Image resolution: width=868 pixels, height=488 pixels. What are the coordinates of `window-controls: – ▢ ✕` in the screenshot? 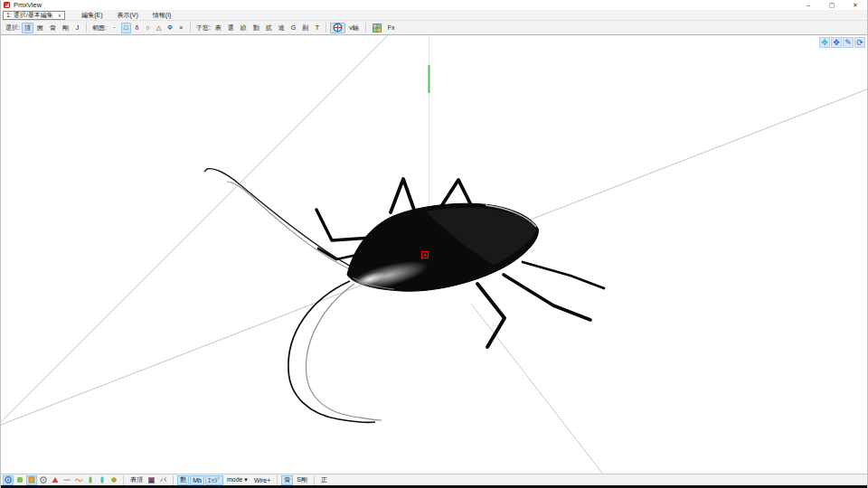 It's located at (832, 5).